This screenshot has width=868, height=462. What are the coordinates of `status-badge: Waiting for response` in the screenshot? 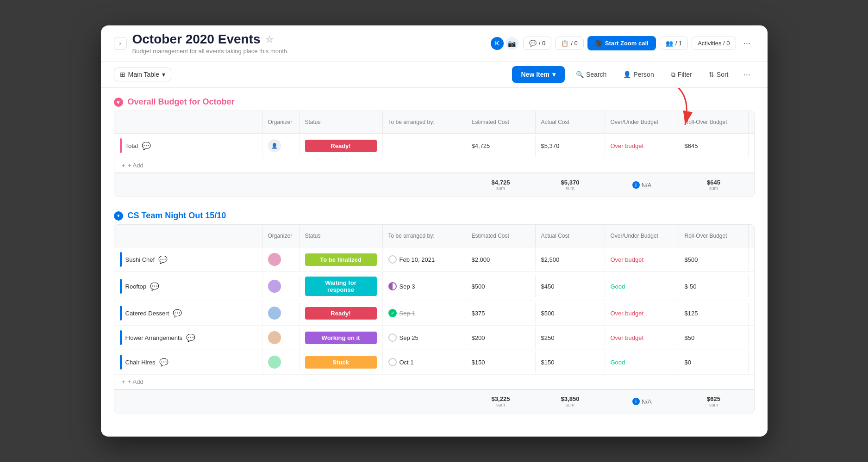 It's located at (341, 286).